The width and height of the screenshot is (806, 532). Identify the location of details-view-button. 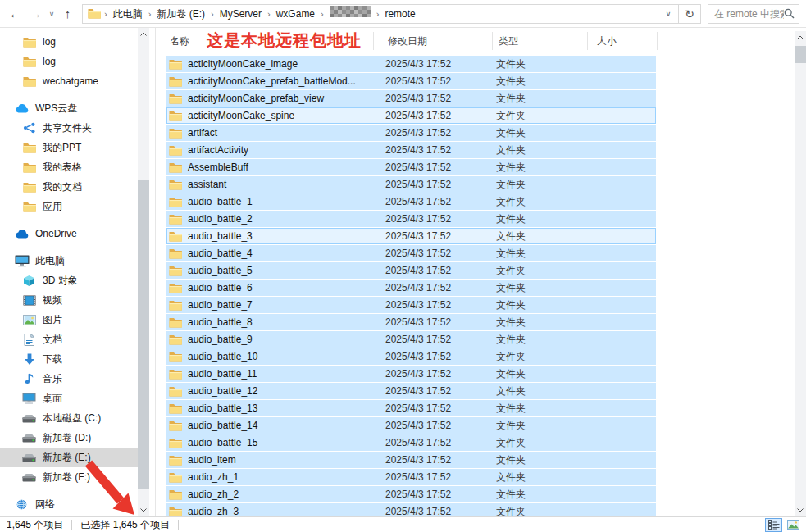
(774, 525).